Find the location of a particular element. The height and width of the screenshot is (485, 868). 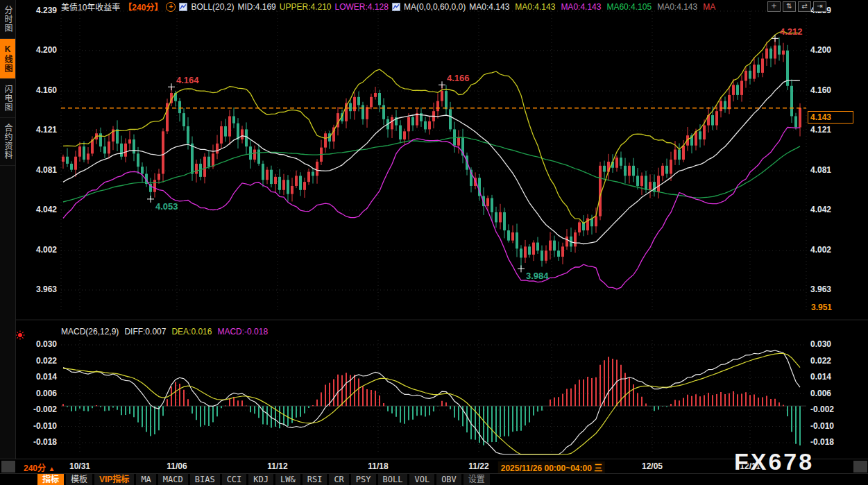

date-label: 11/12 is located at coordinates (278, 466).